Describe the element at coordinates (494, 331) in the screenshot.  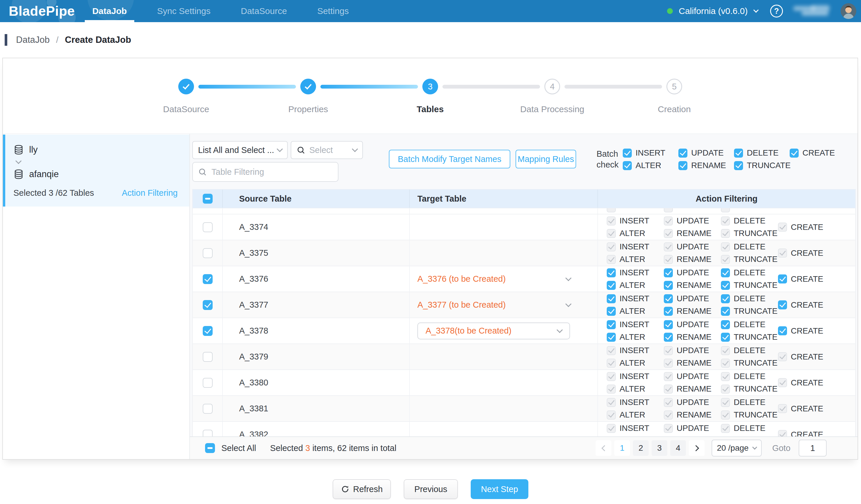
I see `target-table-select: A_3378(to be Created)` at that location.